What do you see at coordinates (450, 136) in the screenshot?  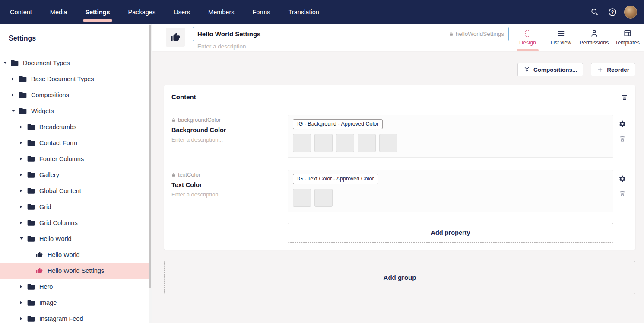 I see `property-editor-preview: IG - Background - Approved Color` at bounding box center [450, 136].